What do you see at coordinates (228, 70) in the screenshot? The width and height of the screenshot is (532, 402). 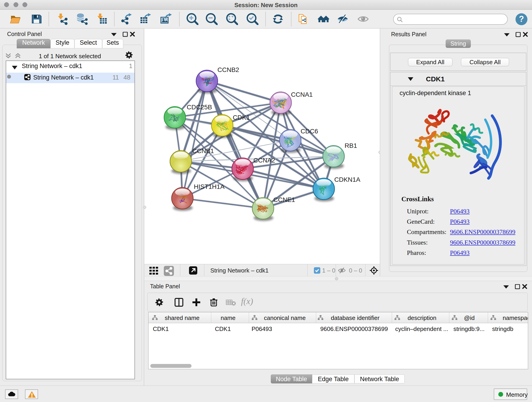 I see `svg-text: CCNB2` at bounding box center [228, 70].